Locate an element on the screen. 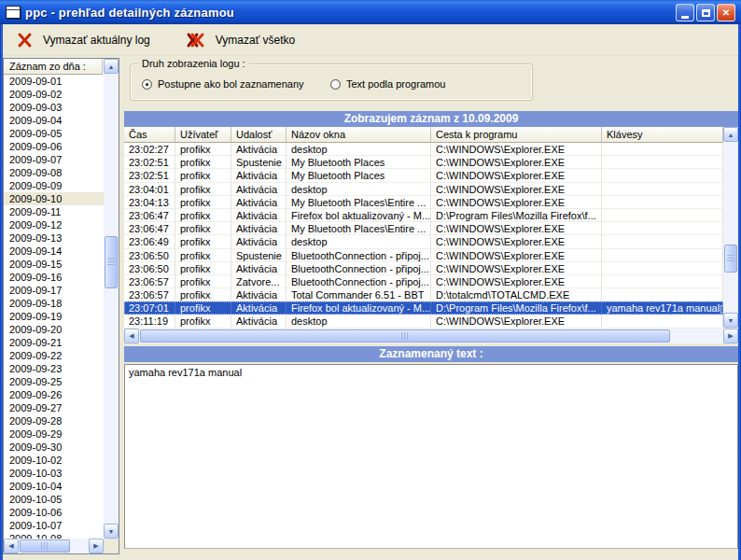 Image resolution: width=741 pixels, height=560 pixels. table-hscroll-thumb is located at coordinates (405, 336).